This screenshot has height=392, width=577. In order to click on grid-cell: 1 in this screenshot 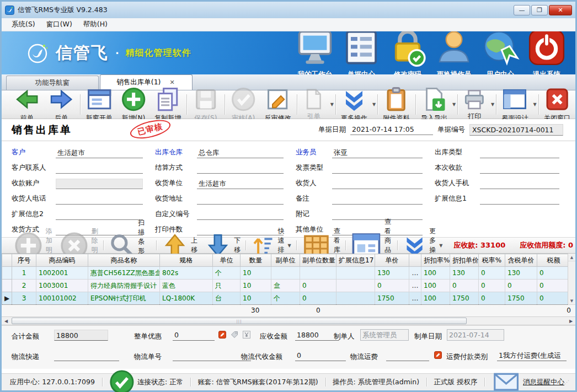, I will do `click(24, 273)`.